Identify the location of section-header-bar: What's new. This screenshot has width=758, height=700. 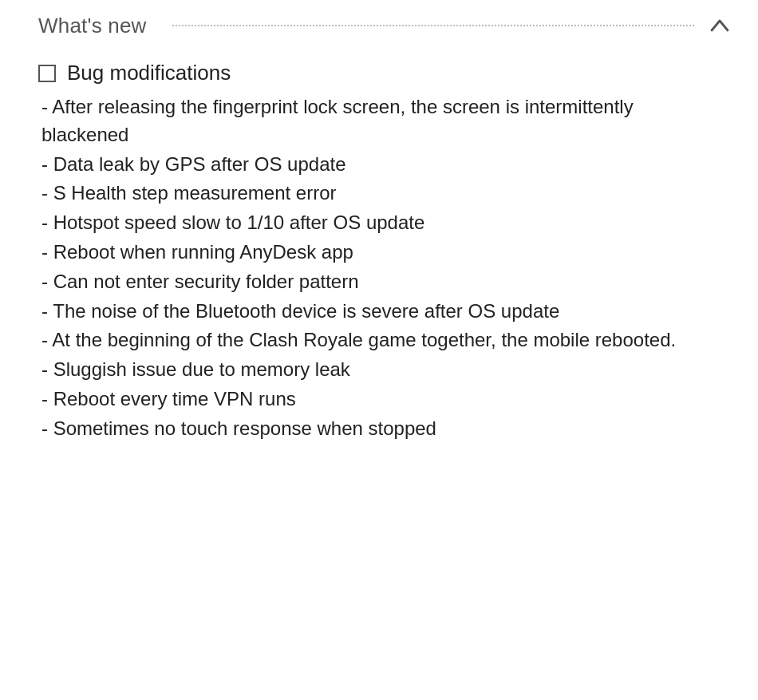
(379, 24).